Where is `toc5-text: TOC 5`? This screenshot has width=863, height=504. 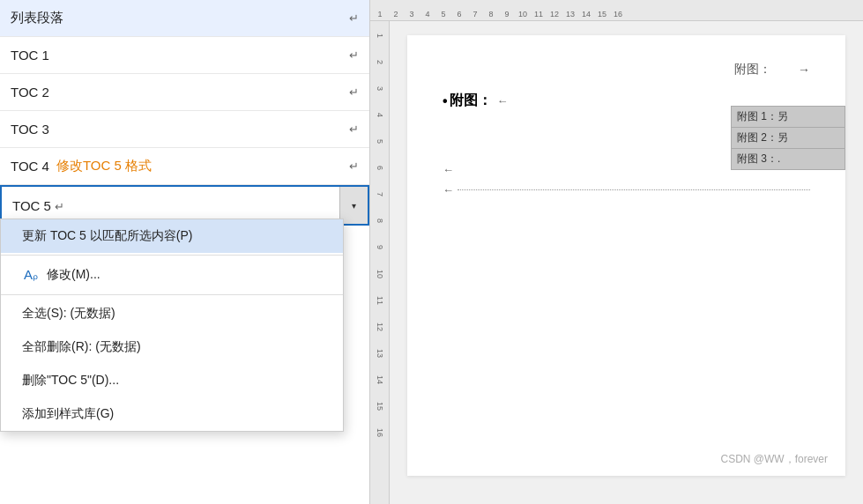
toc5-text: TOC 5 is located at coordinates (32, 206).